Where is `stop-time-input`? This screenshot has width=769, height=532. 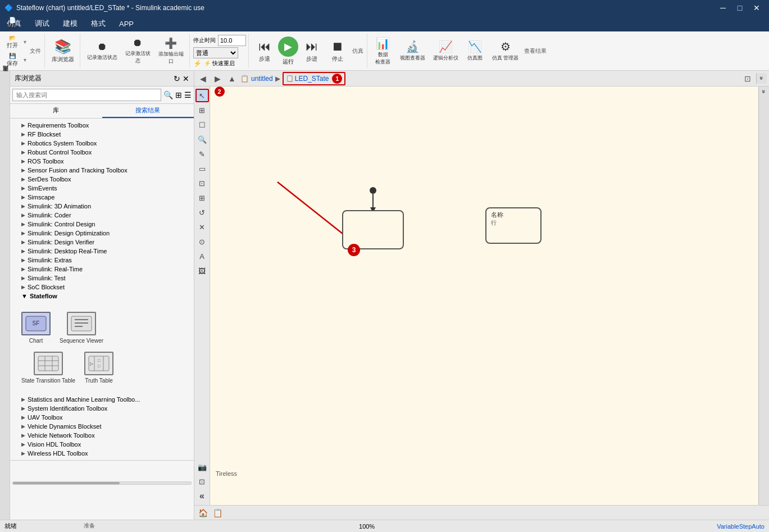
stop-time-input is located at coordinates (232, 40).